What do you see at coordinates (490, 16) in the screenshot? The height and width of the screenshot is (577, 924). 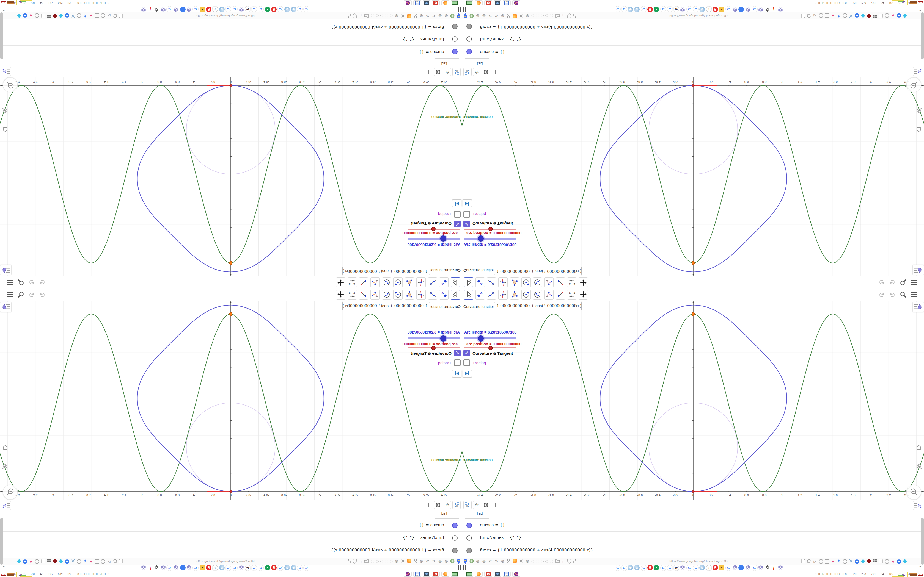 I see `arc-left-icon: ↶` at bounding box center [490, 16].